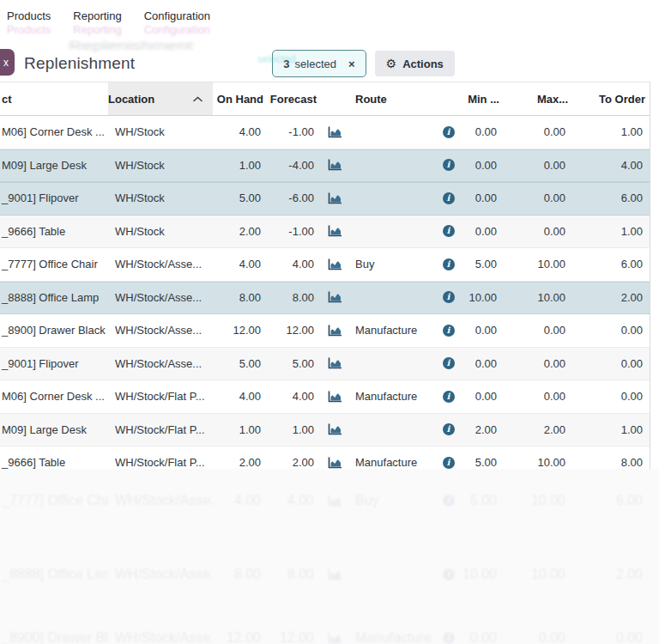  What do you see at coordinates (29, 15) in the screenshot?
I see `menu-item-products: Products` at bounding box center [29, 15].